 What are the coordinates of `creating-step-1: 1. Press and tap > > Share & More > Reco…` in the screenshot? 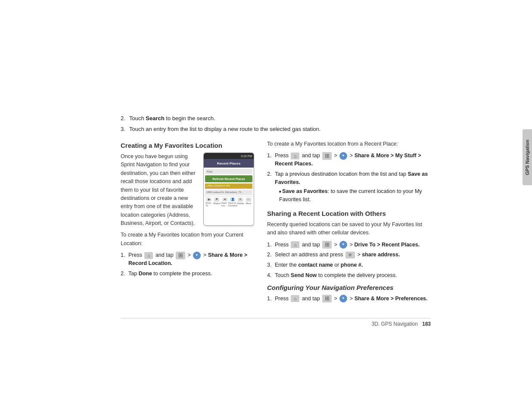 It's located at (187, 259).